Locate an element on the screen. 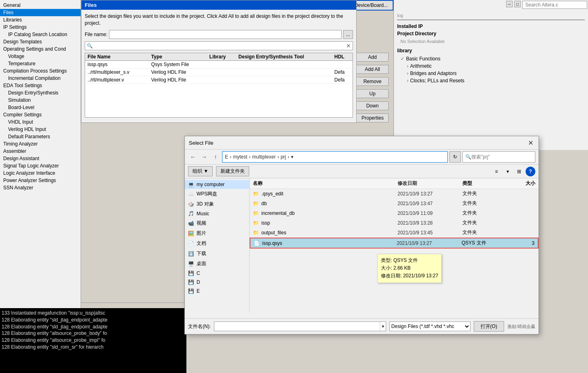 Image resolution: width=588 pixels, height=373 pixels. dialog-nav-WPS网盘: ☁️WPS网盘 is located at coordinates (217, 194).